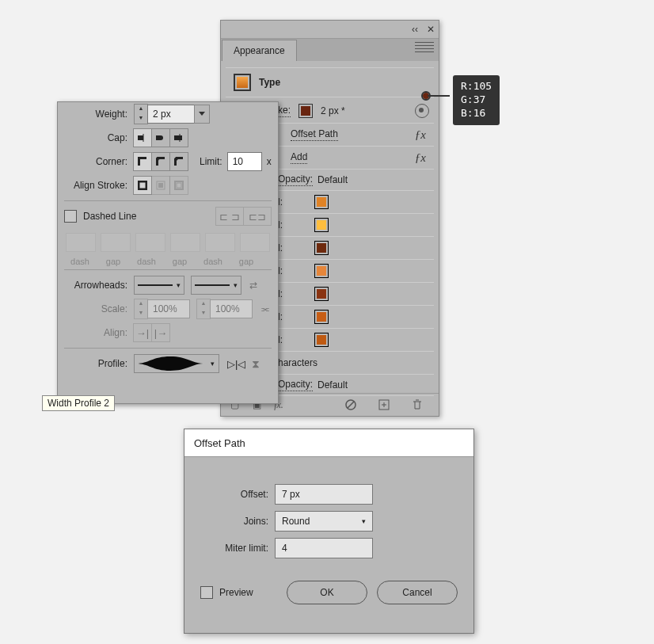 Image resolution: width=654 pixels, height=644 pixels. I want to click on joins-select: Round▾, so click(324, 521).